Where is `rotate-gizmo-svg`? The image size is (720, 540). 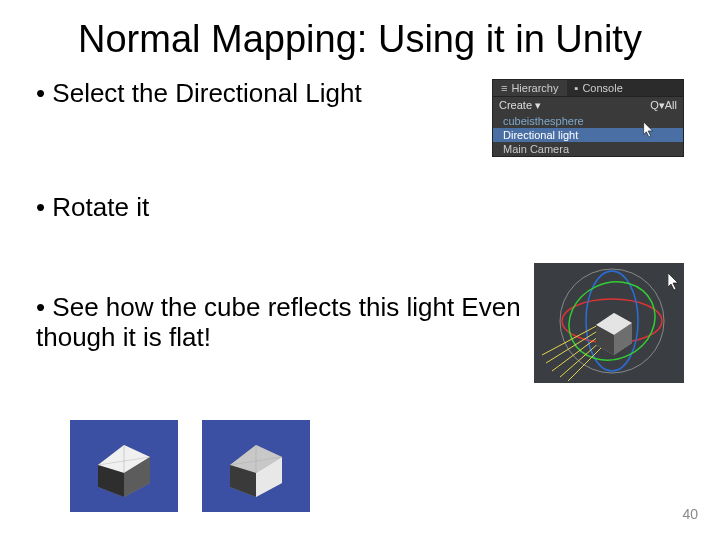 rotate-gizmo-svg is located at coordinates (609, 323).